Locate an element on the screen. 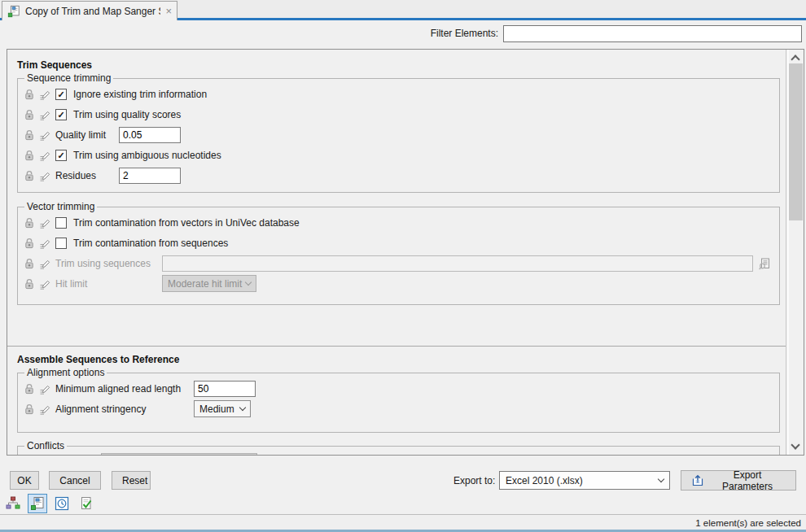 This screenshot has height=532, width=806. param-row: Hit limit Moderate hit limit is located at coordinates (399, 283).